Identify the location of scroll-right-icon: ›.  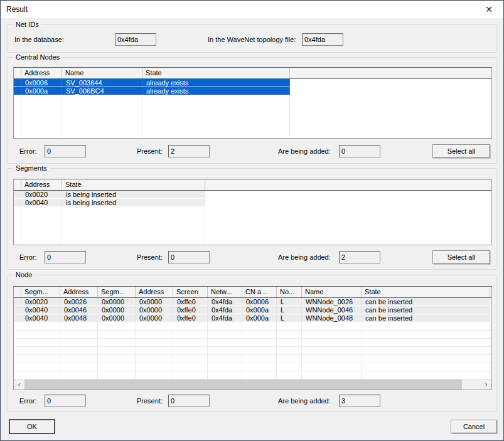
(486, 385).